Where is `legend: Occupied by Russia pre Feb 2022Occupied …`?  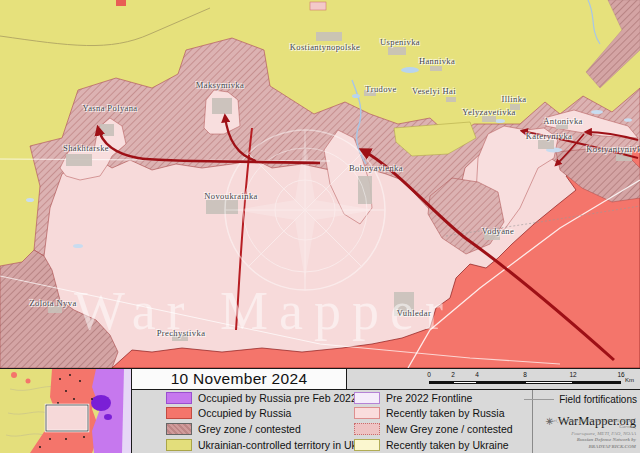
legend: Occupied by Russia pre Feb 2022Occupied … is located at coordinates (332, 422).